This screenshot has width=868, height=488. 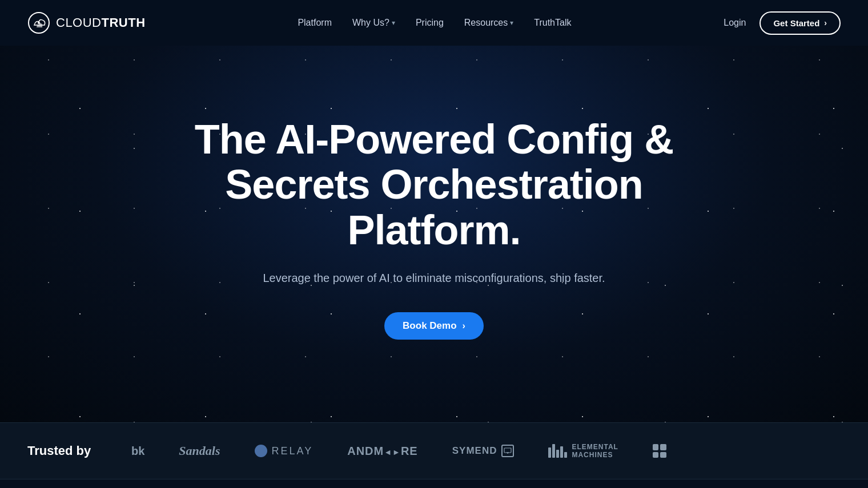 What do you see at coordinates (284, 451) in the screenshot?
I see `list-item: RELAY` at bounding box center [284, 451].